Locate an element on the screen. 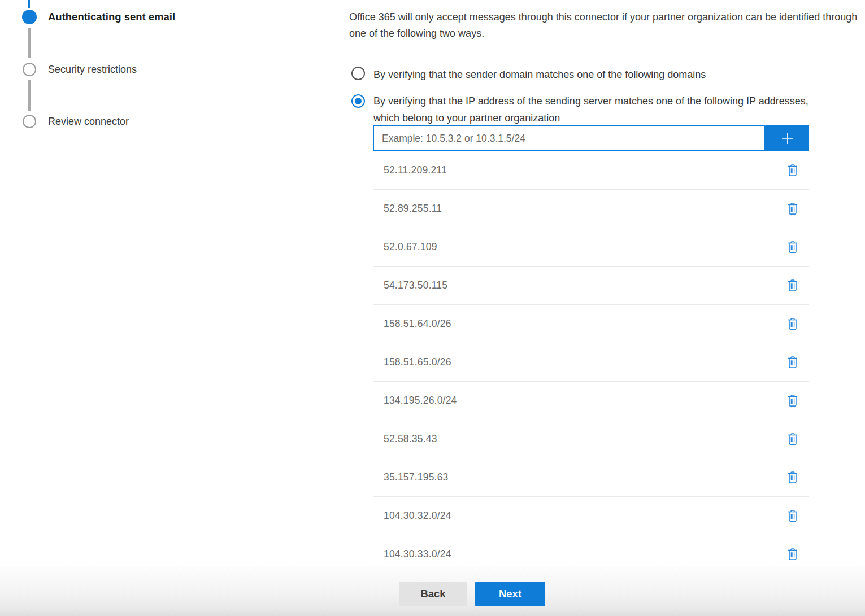  page-description: Office 365 will only accept messages thr… is located at coordinates (606, 25).